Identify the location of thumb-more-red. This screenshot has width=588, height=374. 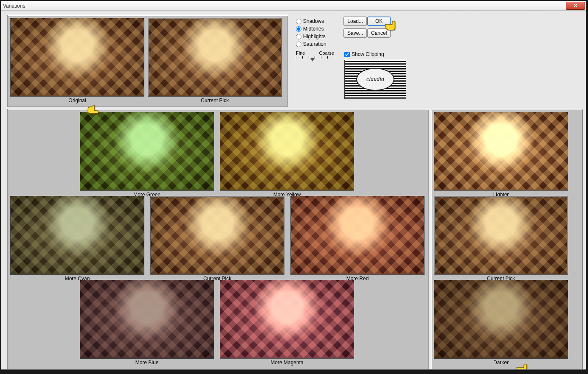
(357, 235).